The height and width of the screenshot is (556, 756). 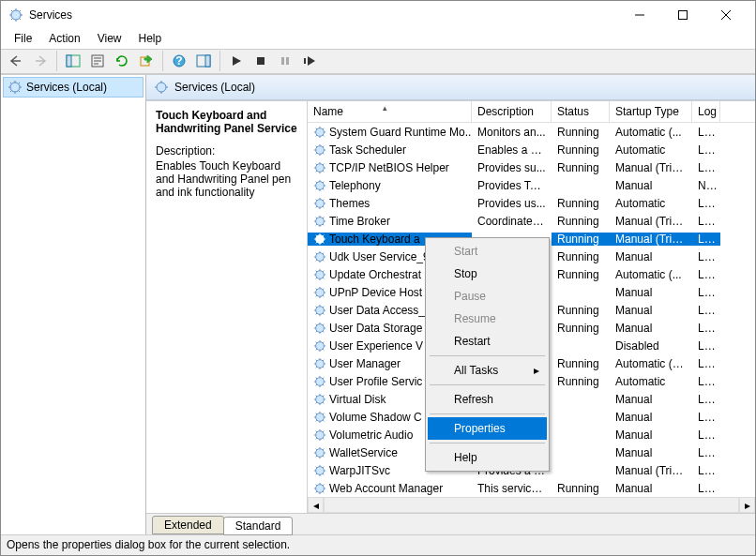 What do you see at coordinates (683, 15) in the screenshot?
I see `maximize-button` at bounding box center [683, 15].